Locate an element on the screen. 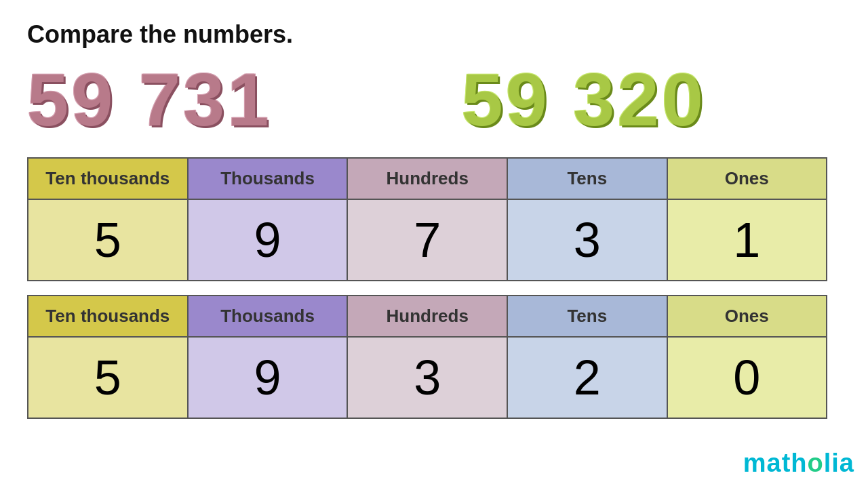  cell-ten-thousands-1: 5 is located at coordinates (108, 240).